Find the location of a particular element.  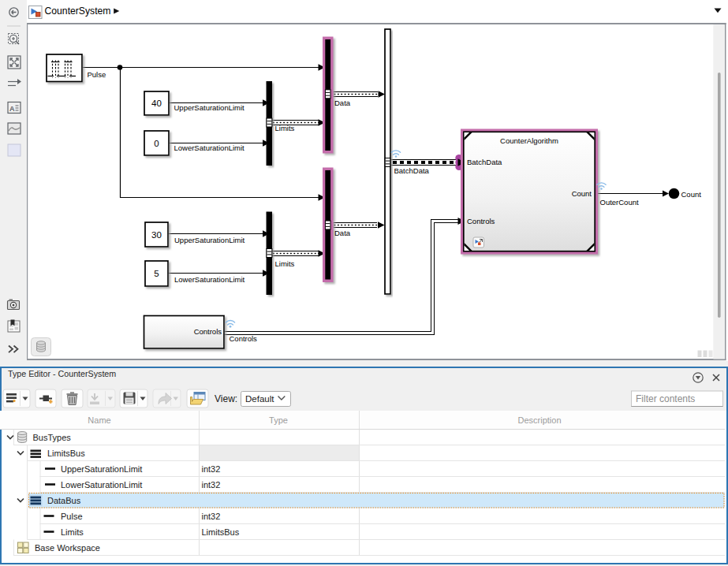

svg-text: Default is located at coordinates (260, 399).